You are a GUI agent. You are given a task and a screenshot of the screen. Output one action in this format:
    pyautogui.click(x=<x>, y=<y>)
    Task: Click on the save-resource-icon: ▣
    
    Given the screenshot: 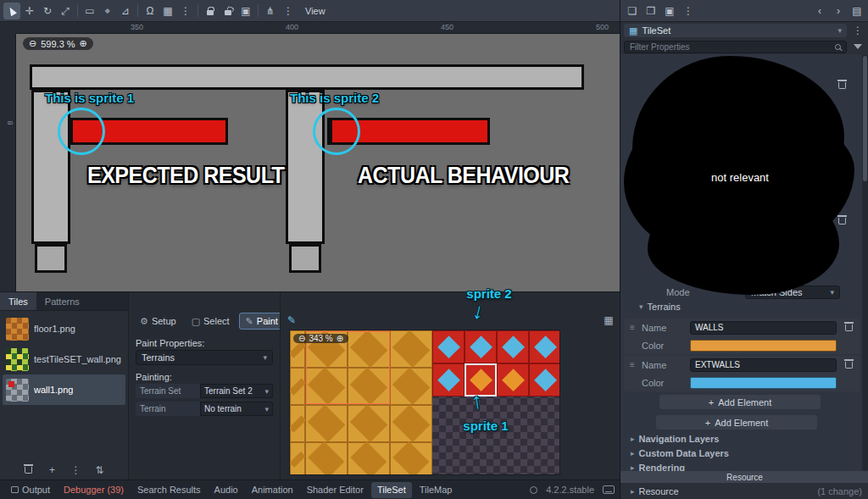 What is the action you would take?
    pyautogui.click(x=670, y=11)
    